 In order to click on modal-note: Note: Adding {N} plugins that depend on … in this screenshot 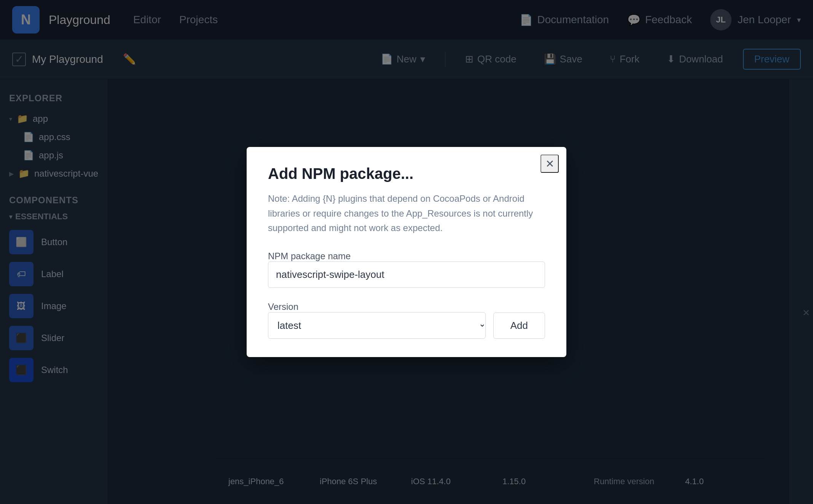, I will do `click(406, 213)`.